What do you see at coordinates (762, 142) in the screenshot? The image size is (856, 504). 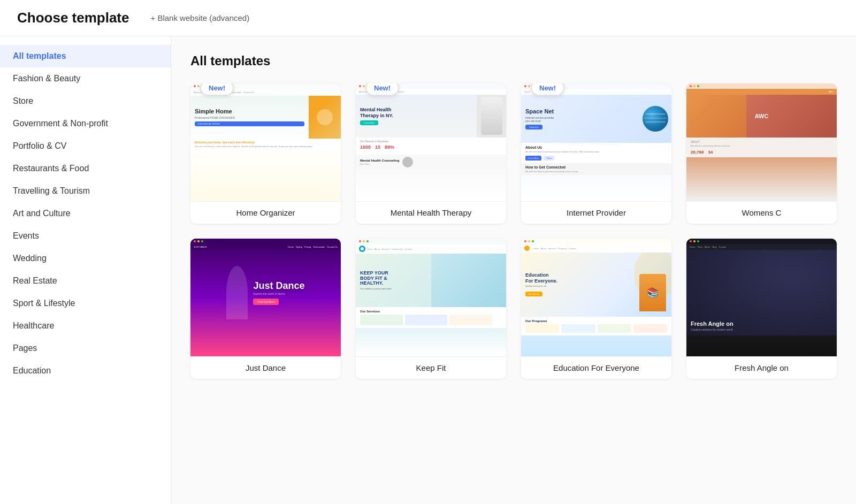 I see `card-preview-womens: AWC AWC ABOUT We offer fun` at bounding box center [762, 142].